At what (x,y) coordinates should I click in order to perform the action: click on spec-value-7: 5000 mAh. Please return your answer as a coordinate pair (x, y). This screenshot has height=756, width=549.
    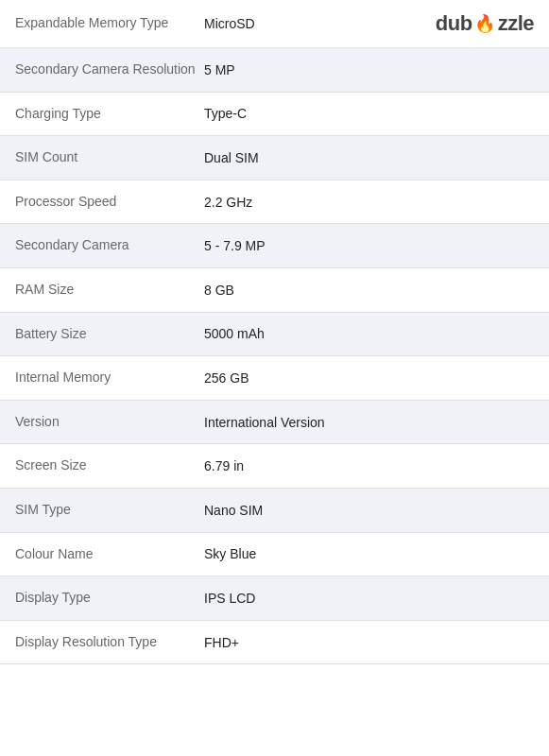
    Looking at the image, I should click on (369, 334).